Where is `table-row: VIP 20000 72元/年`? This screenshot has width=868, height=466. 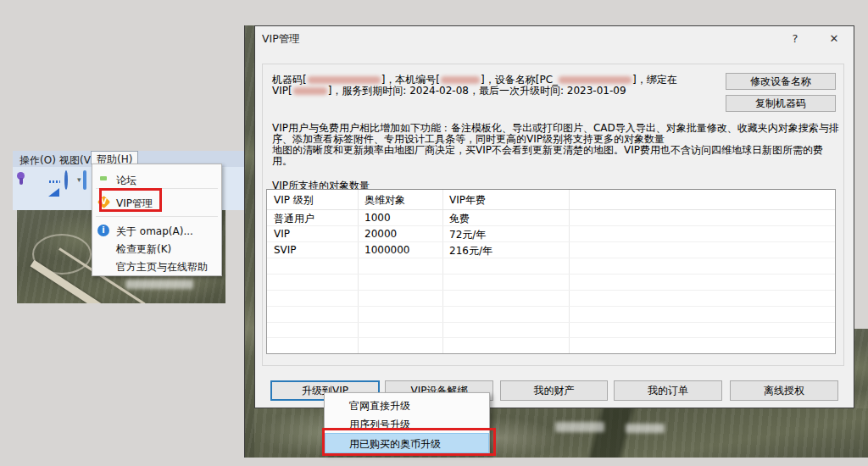
table-row: VIP 20000 72元/年 is located at coordinates (551, 234).